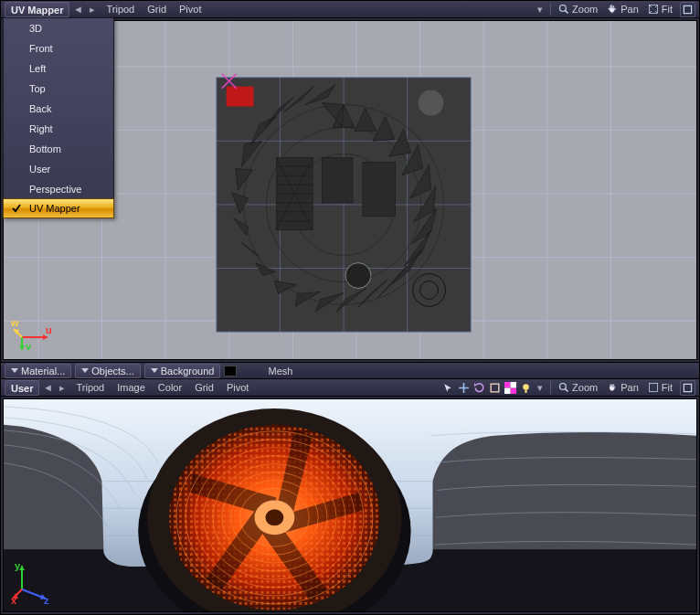  What do you see at coordinates (190, 9) in the screenshot?
I see `menu-pivot: Pivot` at bounding box center [190, 9].